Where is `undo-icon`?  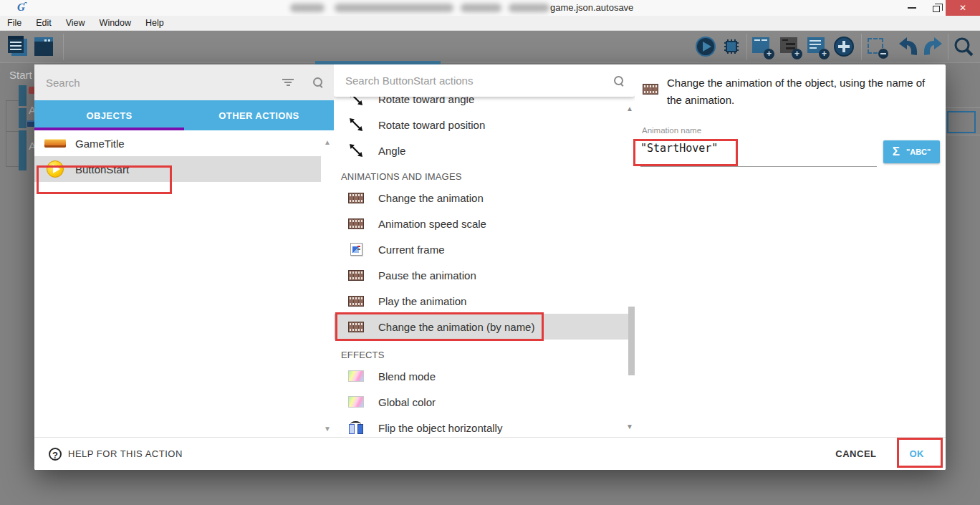 undo-icon is located at coordinates (908, 47).